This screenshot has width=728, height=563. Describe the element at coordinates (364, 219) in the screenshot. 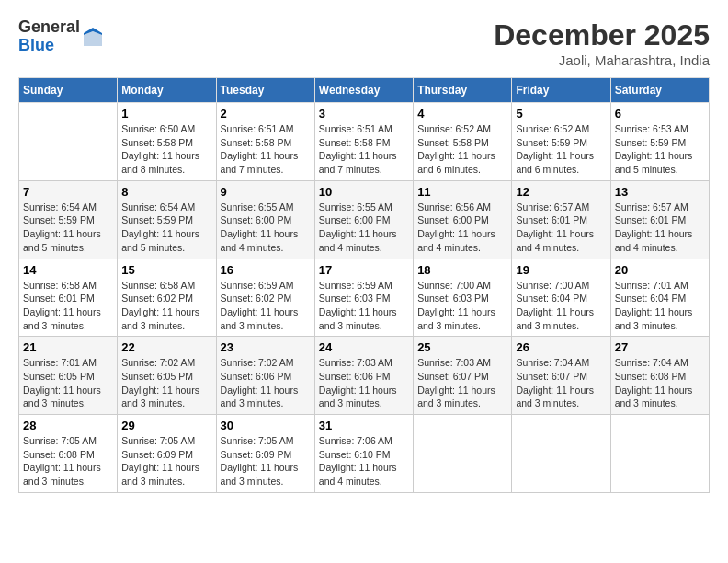

I see `calendar-cell: 10Sunrise: 6:55 AMSunset: 6:00 PMDayligh…` at that location.